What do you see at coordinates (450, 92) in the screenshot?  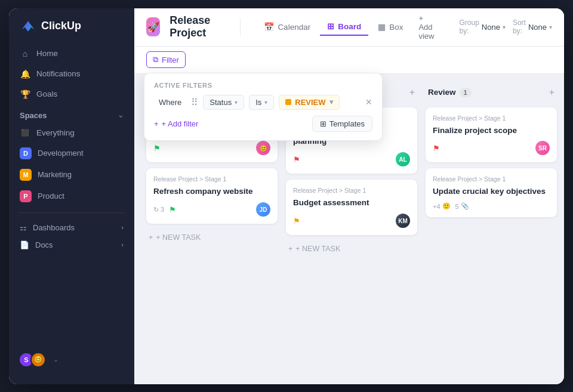 I see `column-review-title-group: Review 1` at bounding box center [450, 92].